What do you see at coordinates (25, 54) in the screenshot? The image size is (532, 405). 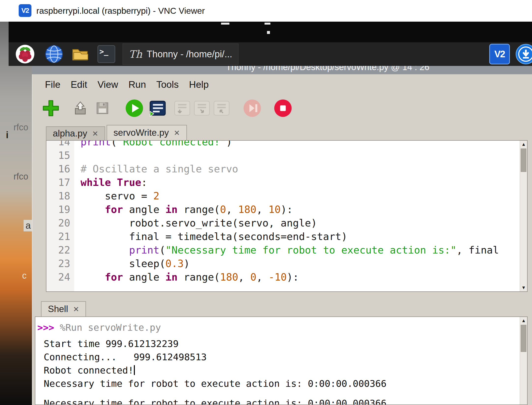 I see `raspberry-menu-icon` at bounding box center [25, 54].